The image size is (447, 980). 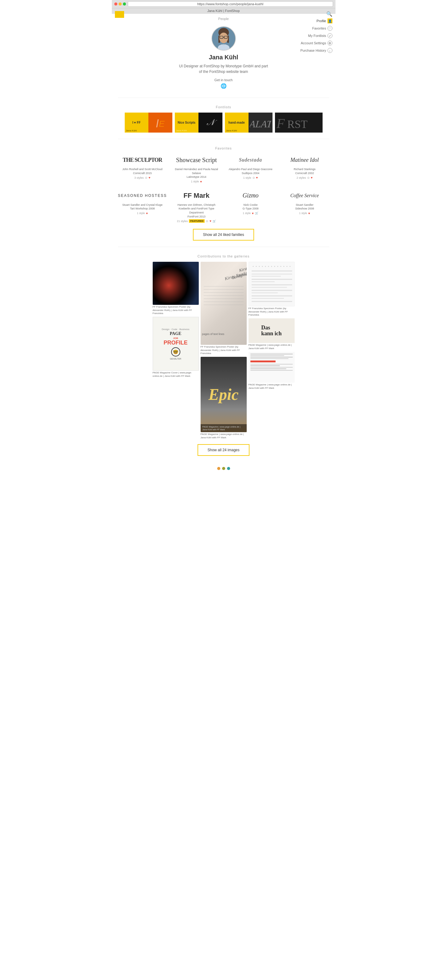 I want to click on gallery-row-1: FF Franziska Specimen Poster (by Alexand…, so click(x=224, y=351).